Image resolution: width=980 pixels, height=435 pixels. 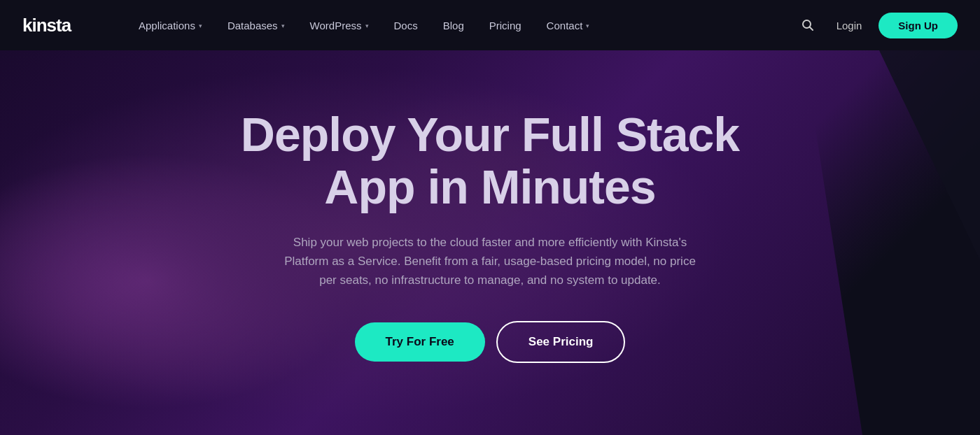 What do you see at coordinates (461, 25) in the screenshot?
I see `nav-links: Applications ▾ Databases ▾ WordPress ▾ D…` at bounding box center [461, 25].